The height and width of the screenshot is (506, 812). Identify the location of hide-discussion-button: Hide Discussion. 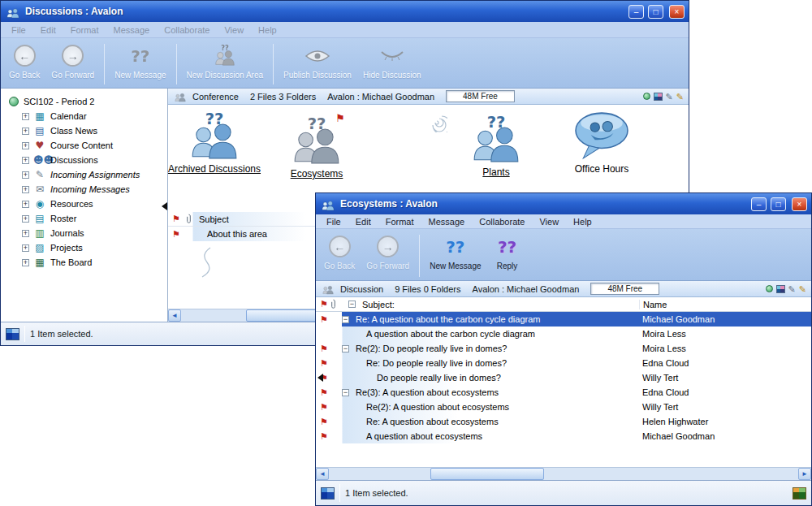
(392, 64).